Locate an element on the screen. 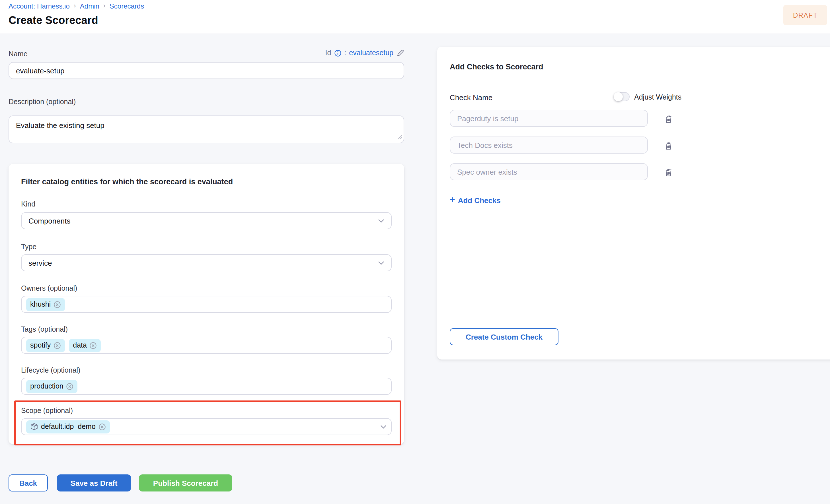  name-label: Name is located at coordinates (18, 54).